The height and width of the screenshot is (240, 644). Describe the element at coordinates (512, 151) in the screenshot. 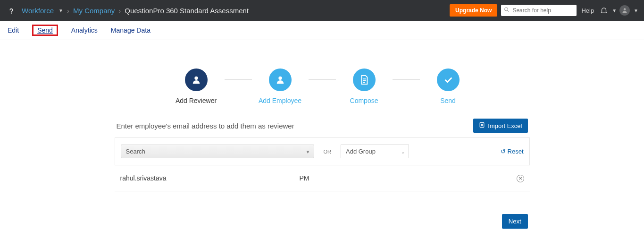

I see `reset-link: ↺ Reset` at that location.